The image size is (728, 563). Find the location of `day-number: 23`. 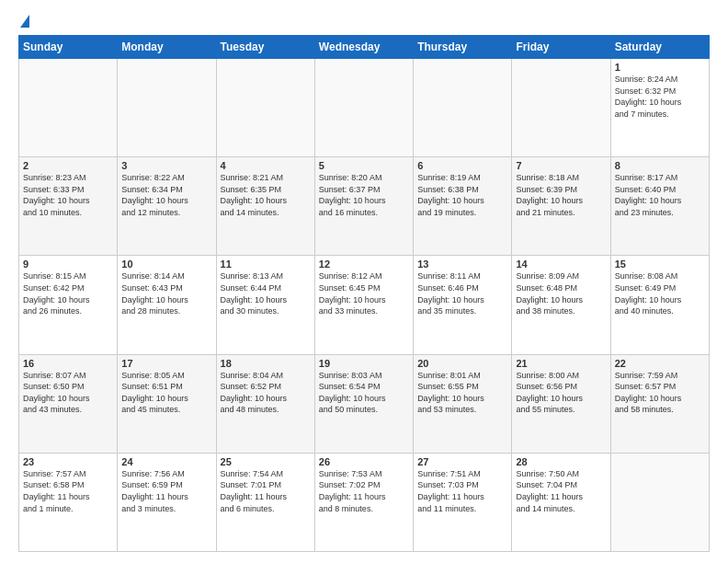

day-number: 23 is located at coordinates (68, 462).